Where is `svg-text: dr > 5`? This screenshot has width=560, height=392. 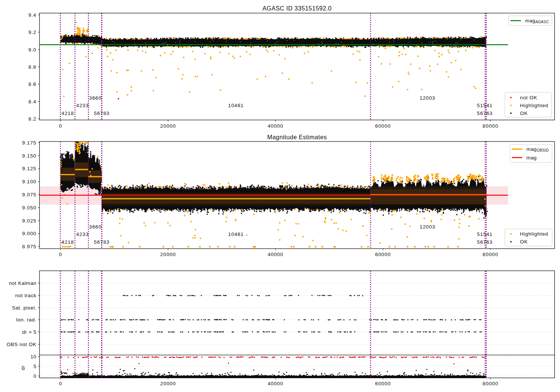
svg-text: dr > 5 is located at coordinates (29, 332).